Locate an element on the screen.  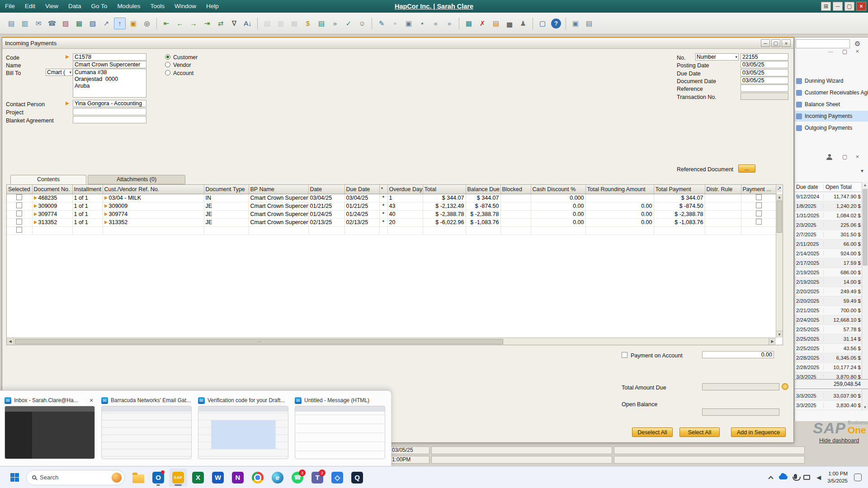
document-no-link: 313352 is located at coordinates (48, 222).